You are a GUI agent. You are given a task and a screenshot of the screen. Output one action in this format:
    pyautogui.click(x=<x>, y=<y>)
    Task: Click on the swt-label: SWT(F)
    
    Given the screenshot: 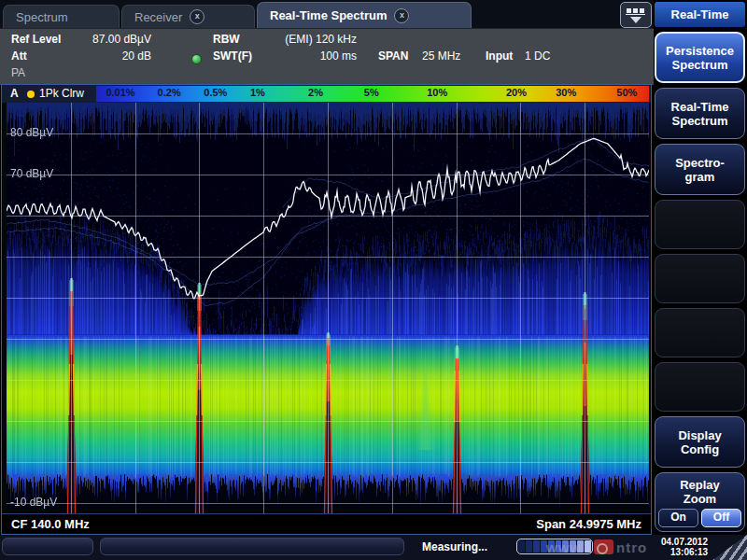 What is the action you would take?
    pyautogui.click(x=233, y=56)
    